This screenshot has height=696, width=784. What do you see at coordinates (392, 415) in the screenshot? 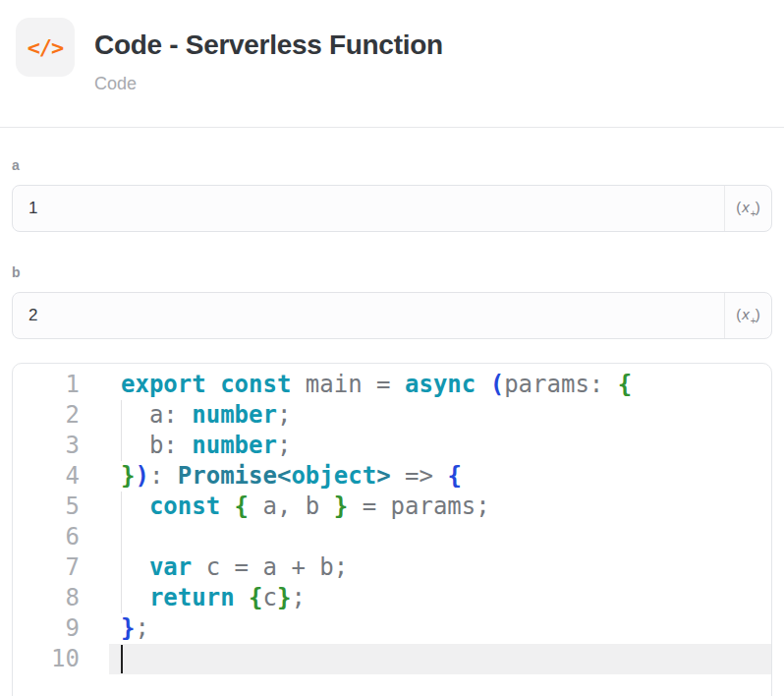
I see `code-line: 2 a: number;` at bounding box center [392, 415].